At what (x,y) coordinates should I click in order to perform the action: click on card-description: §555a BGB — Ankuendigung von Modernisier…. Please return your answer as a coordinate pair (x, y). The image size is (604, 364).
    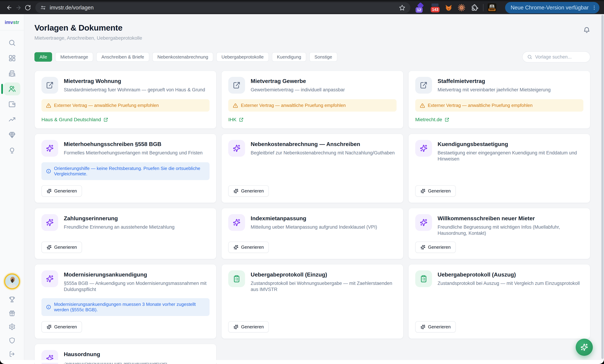
    Looking at the image, I should click on (137, 286).